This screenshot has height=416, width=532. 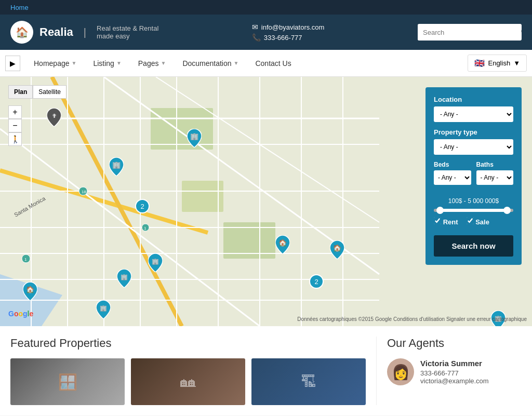 What do you see at coordinates (283, 37) in the screenshot?
I see `phone-number: 333-666-777` at bounding box center [283, 37].